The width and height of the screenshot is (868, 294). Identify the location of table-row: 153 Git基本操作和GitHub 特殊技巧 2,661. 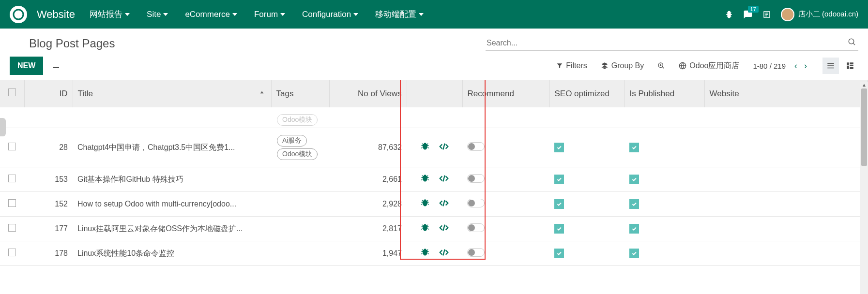
(434, 180).